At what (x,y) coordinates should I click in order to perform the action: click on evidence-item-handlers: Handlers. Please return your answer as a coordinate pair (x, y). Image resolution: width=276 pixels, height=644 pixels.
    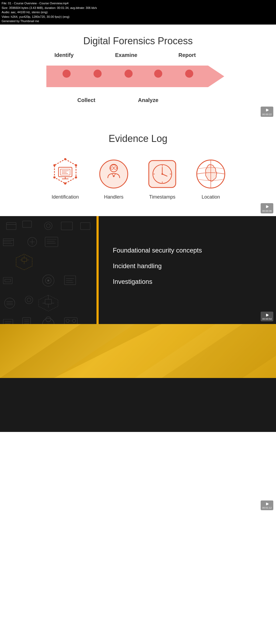
    Looking at the image, I should click on (114, 179).